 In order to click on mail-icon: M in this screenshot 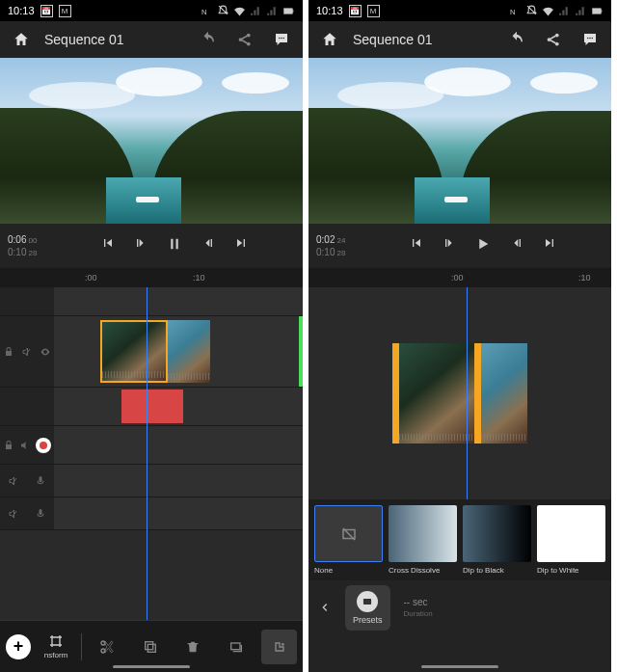, I will do `click(374, 12)`.